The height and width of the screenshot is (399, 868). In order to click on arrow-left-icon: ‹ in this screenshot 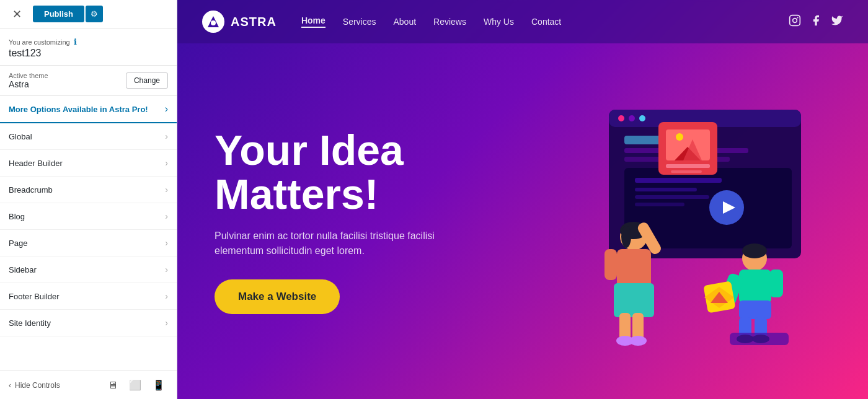, I will do `click(10, 385)`.